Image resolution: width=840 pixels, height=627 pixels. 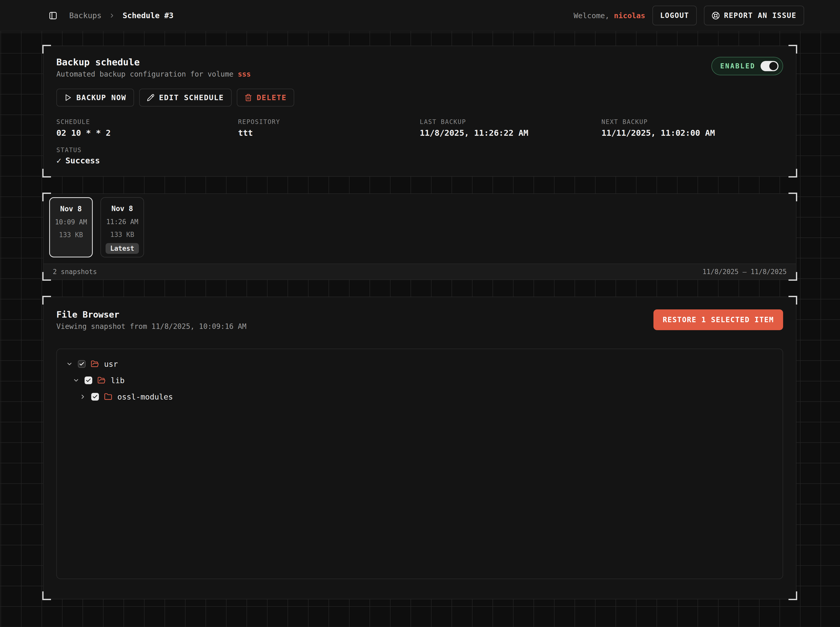 What do you see at coordinates (122, 248) in the screenshot?
I see `latest-badge: Latest` at bounding box center [122, 248].